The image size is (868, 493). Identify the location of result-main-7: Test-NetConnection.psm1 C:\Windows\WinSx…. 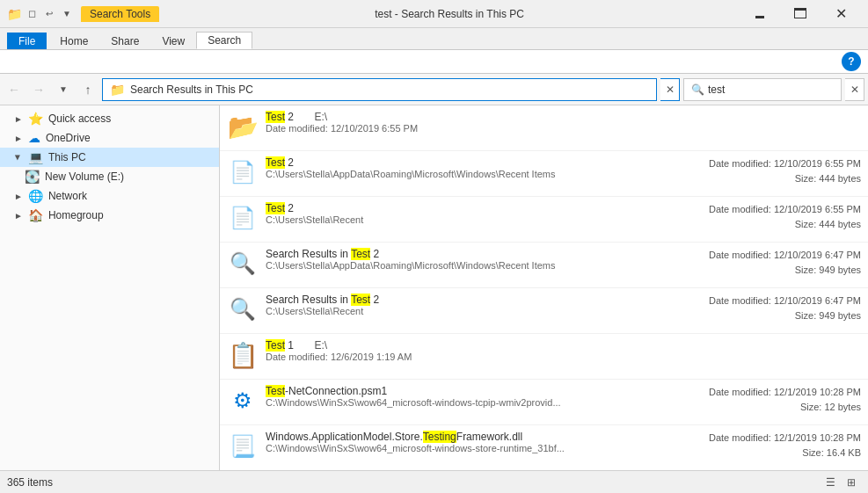
(466, 396).